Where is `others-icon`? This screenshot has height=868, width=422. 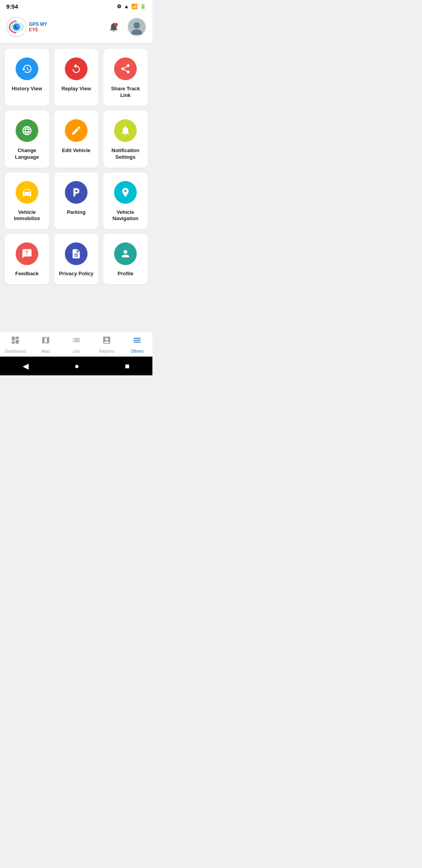
others-icon is located at coordinates (137, 341).